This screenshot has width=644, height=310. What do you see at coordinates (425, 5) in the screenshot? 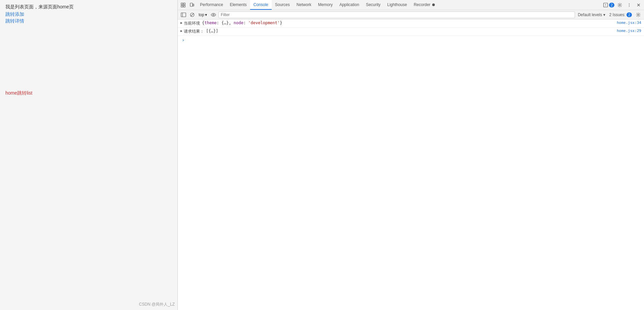
I see `tab-recorder: Recorder ⏺` at bounding box center [425, 5].